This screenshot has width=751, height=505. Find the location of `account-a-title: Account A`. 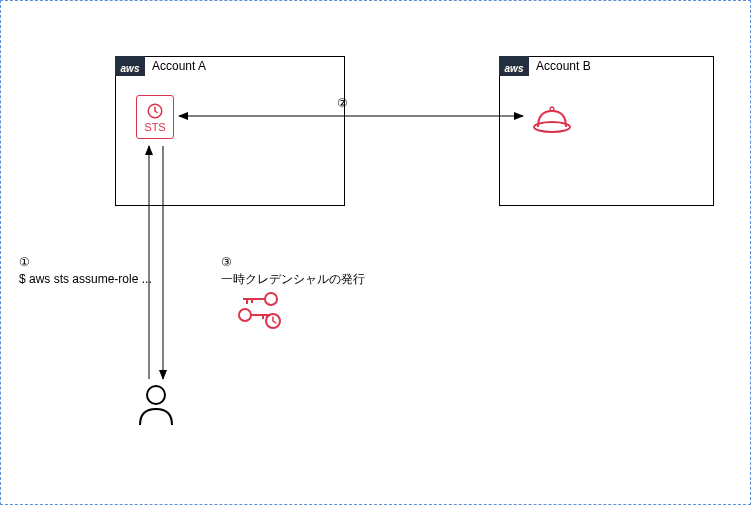

account-a-title: Account A is located at coordinates (179, 66).